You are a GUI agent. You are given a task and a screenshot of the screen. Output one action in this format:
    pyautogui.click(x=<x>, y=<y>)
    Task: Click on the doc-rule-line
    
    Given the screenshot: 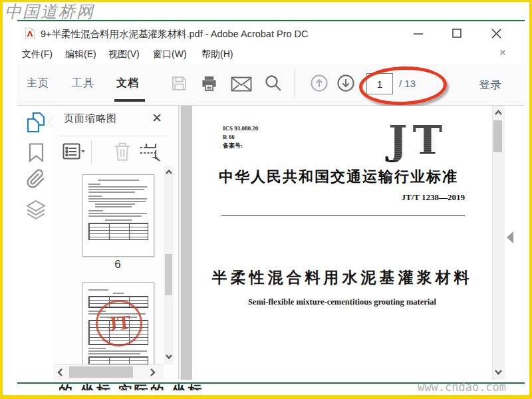 What is the action you would take?
    pyautogui.click(x=343, y=215)
    